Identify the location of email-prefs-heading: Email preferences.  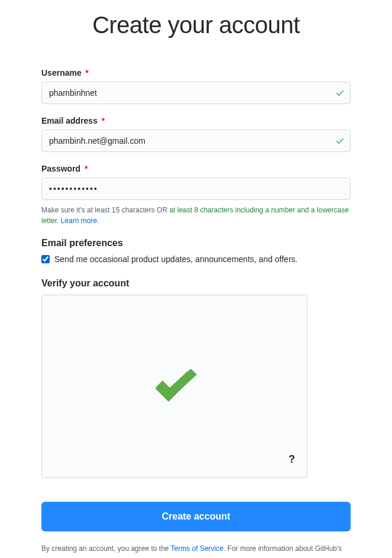
(196, 243).